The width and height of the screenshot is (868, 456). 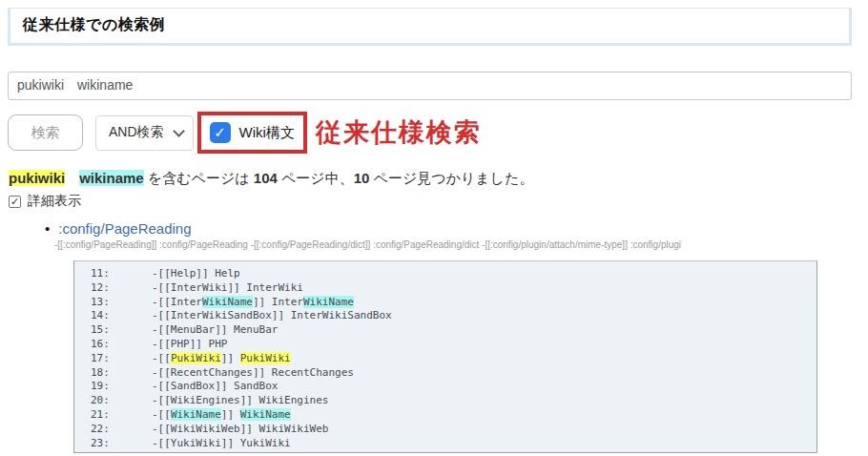 I want to click on code-line: 14:-[[InterWikiSandBox]] InterWikiSandBo…, so click(x=445, y=317).